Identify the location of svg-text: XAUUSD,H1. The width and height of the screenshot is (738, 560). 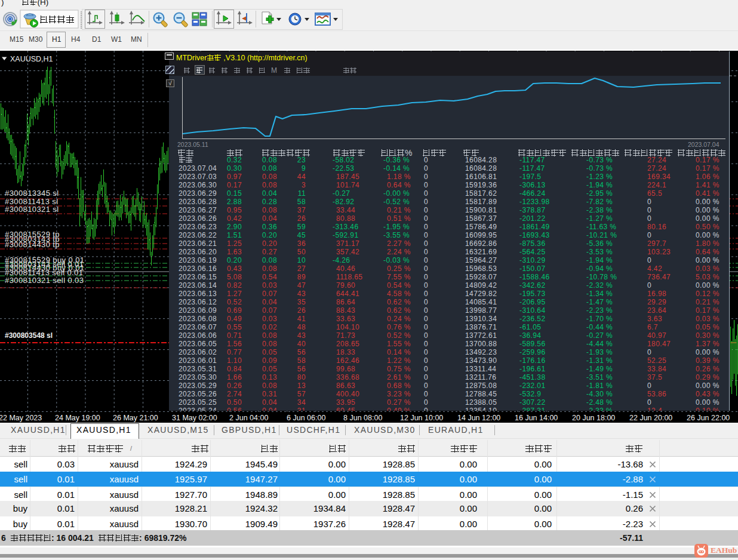
(32, 59).